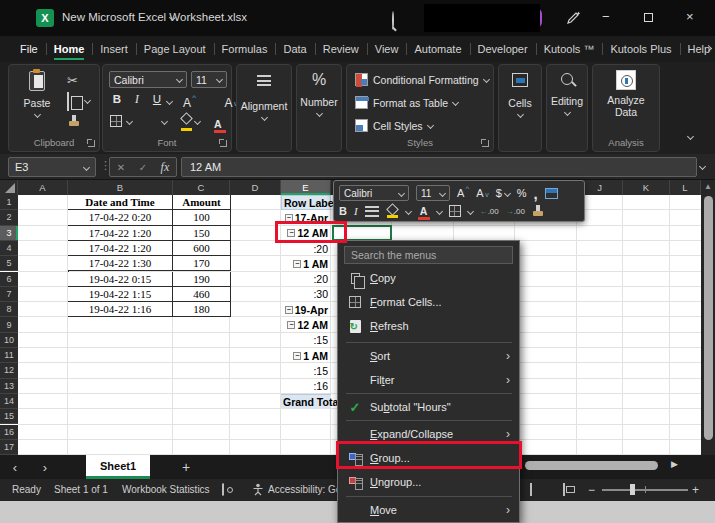 The width and height of the screenshot is (715, 523). What do you see at coordinates (592, 466) in the screenshot?
I see `horizontal-scroll-thumb` at bounding box center [592, 466].